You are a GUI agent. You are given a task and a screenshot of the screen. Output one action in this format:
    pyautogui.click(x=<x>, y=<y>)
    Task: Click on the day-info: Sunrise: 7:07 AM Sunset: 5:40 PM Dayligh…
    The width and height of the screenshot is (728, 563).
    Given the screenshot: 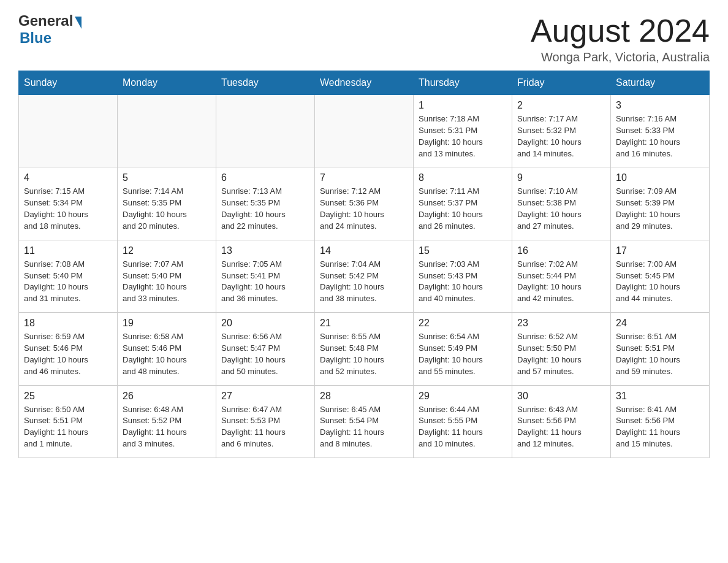 What is the action you would take?
    pyautogui.click(x=167, y=282)
    